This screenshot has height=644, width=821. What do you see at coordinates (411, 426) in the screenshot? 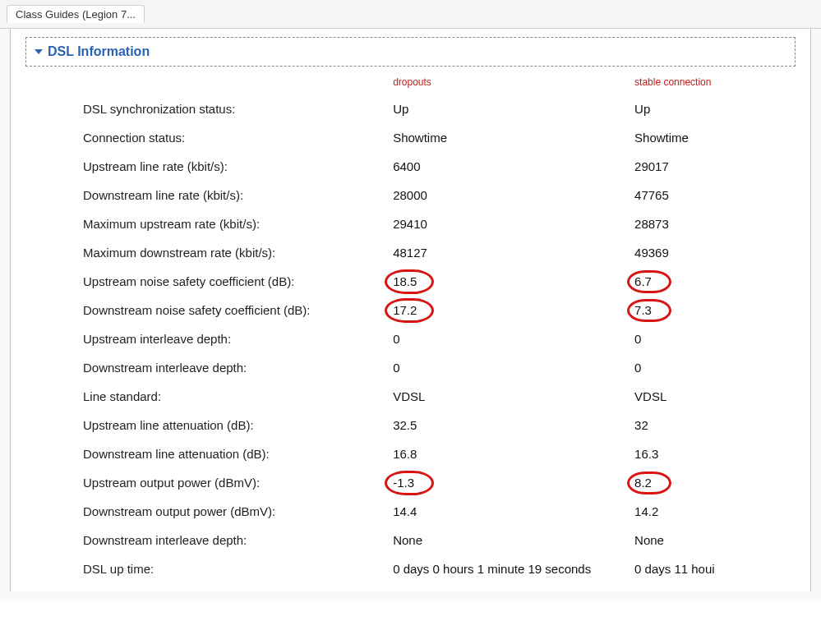
I see `stat-row: Upstream line attenuation (dB):32.532` at bounding box center [411, 426].